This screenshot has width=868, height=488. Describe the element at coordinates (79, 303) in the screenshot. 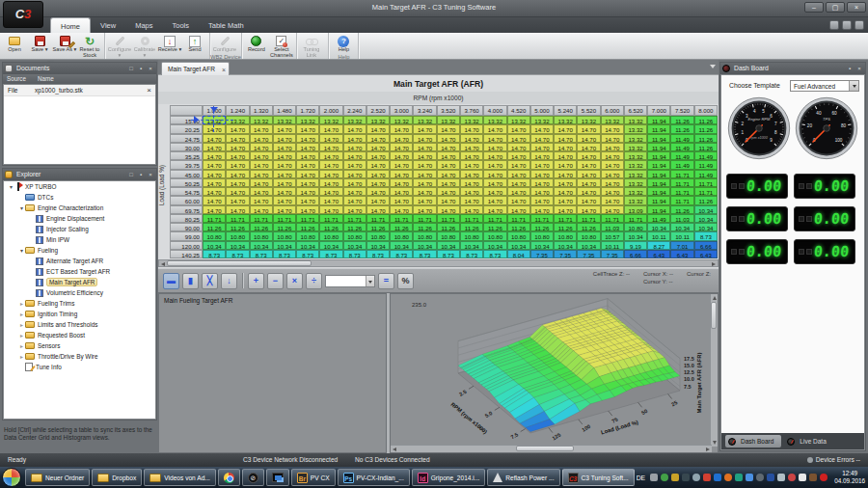

I see `tree-item-fueling-trims: ▸Fueling Trims` at that location.